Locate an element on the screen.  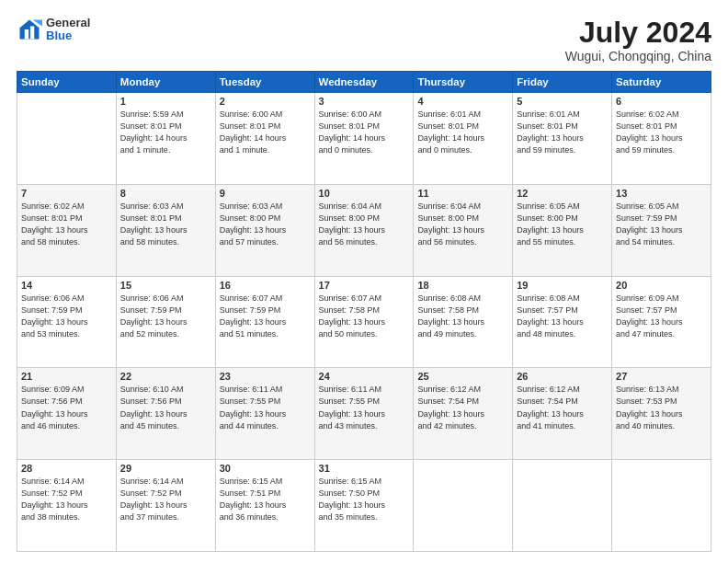
day-number: 19 is located at coordinates (563, 285).